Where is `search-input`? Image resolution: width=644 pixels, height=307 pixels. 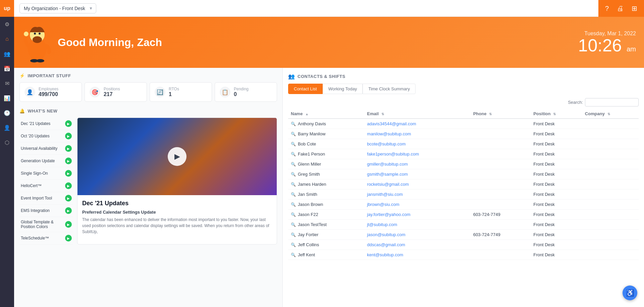 search-input is located at coordinates (612, 102).